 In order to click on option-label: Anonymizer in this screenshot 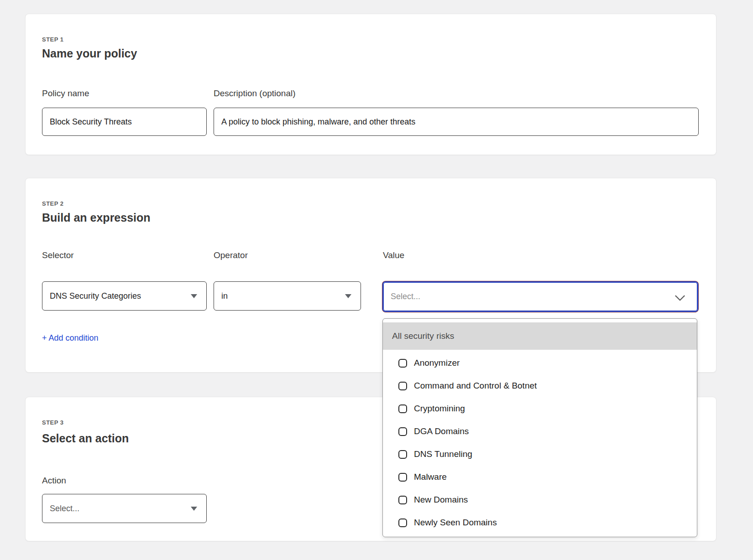, I will do `click(437, 363)`.